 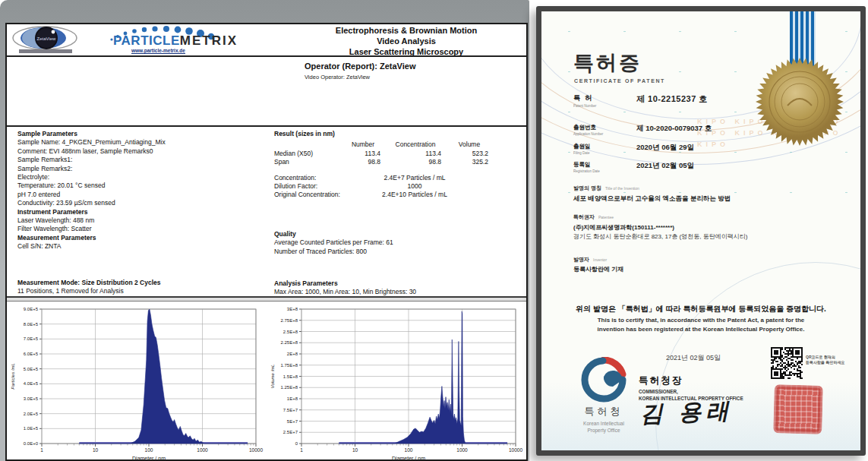 I want to click on svg-text: 1, so click(x=301, y=450).